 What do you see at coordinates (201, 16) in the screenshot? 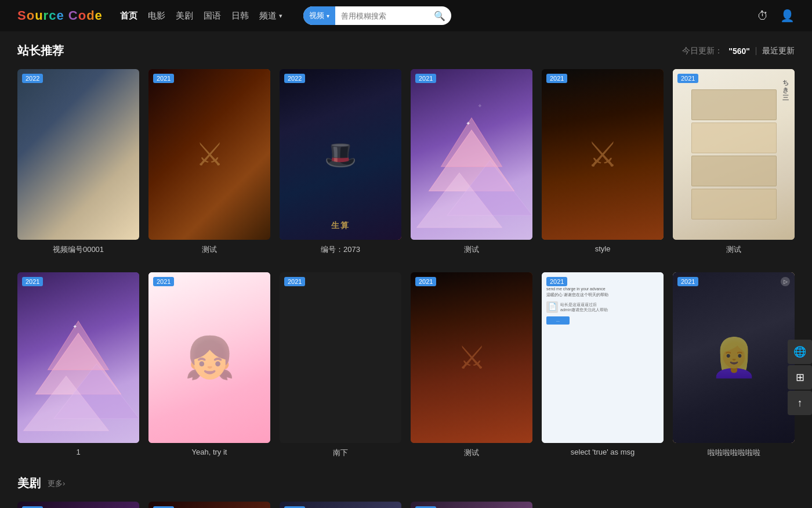
I see `main-nav: 首页 电影 美剧 国语 日韩 频道 ▾` at bounding box center [201, 16].